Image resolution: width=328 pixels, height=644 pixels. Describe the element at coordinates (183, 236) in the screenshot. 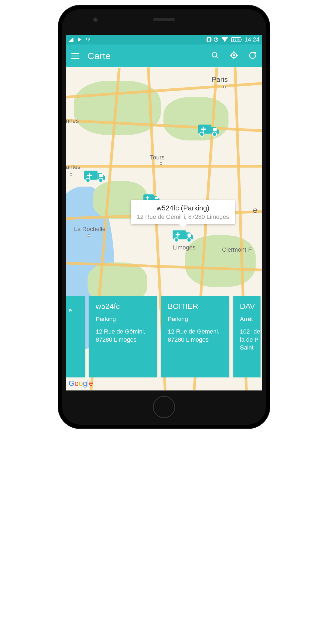

I see `vehicle-marker-selected` at that location.